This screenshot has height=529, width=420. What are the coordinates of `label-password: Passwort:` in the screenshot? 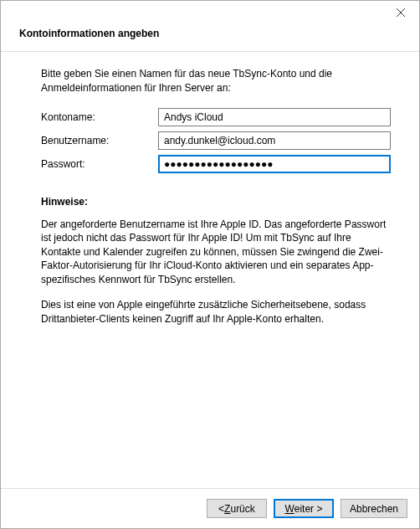 It's located at (100, 164).